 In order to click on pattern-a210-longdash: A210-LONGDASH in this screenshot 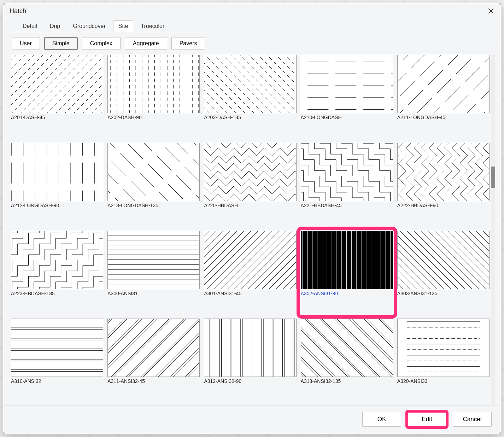, I will do `click(347, 97)`.